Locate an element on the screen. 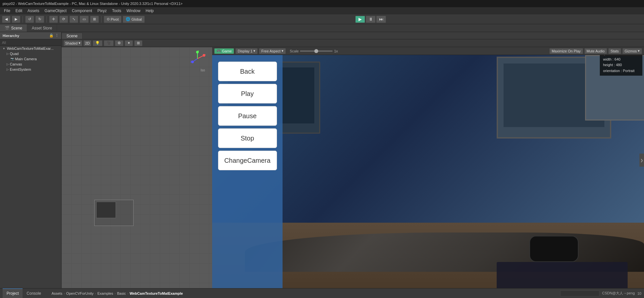 This screenshot has height=298, width=644. display-dropdown: Display 1 ▾ is located at coordinates (247, 51).